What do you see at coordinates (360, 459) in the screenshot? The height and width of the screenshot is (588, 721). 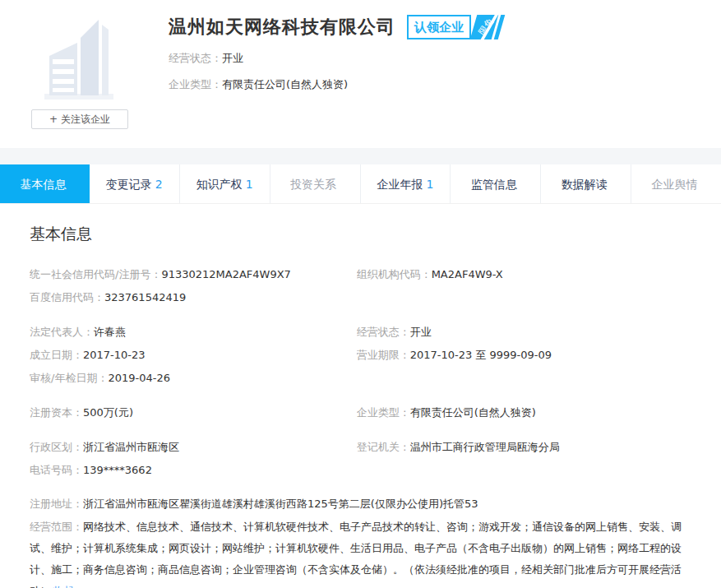 I see `info-group-region: 行政区划浙江省温州市瓯海区 登记机关温州市工商行政管理局瓯海分局 电话号码139…` at bounding box center [360, 459].